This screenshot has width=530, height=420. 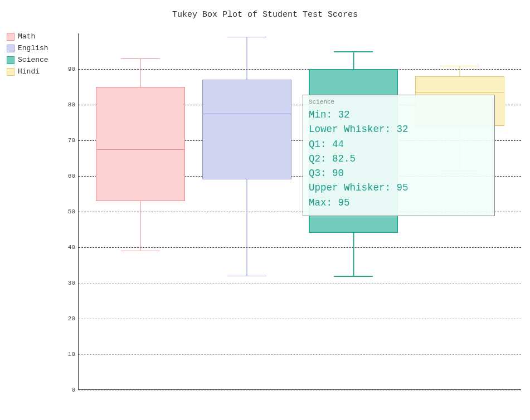 I want to click on tooltip-row: Q1: 44, so click(x=399, y=144).